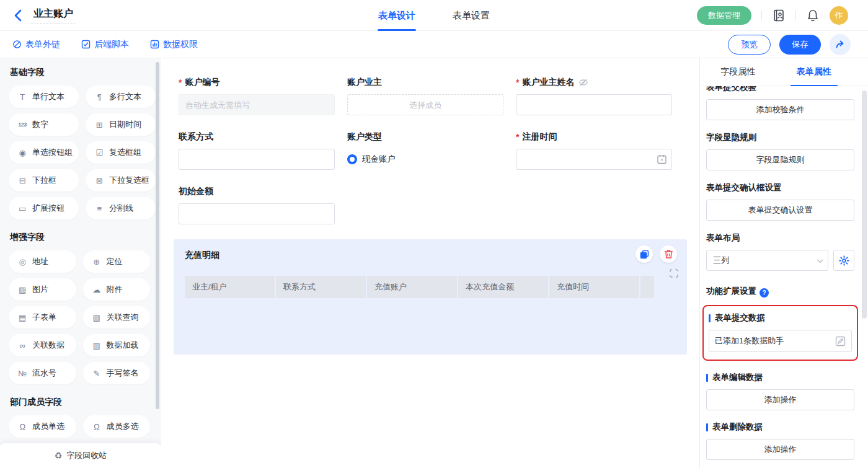 This screenshot has height=468, width=868. What do you see at coordinates (594, 96) in the screenshot?
I see `account-owner-name-field: * 账户业主姓名` at bounding box center [594, 96].